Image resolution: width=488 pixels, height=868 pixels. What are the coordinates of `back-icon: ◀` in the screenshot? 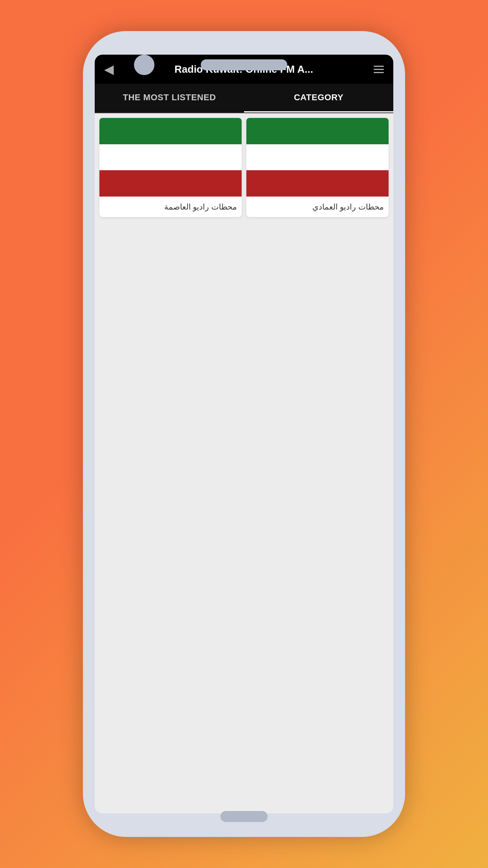 It's located at (109, 69).